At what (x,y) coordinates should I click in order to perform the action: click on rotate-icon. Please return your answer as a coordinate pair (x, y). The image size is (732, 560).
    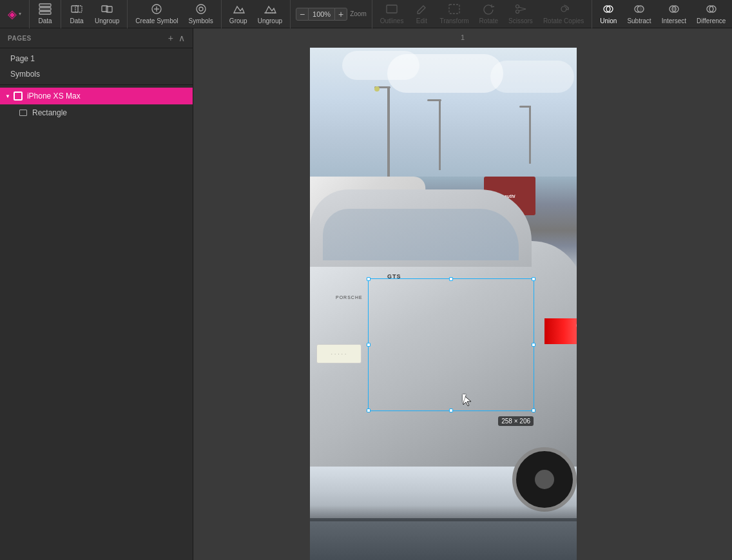
    Looking at the image, I should click on (488, 10).